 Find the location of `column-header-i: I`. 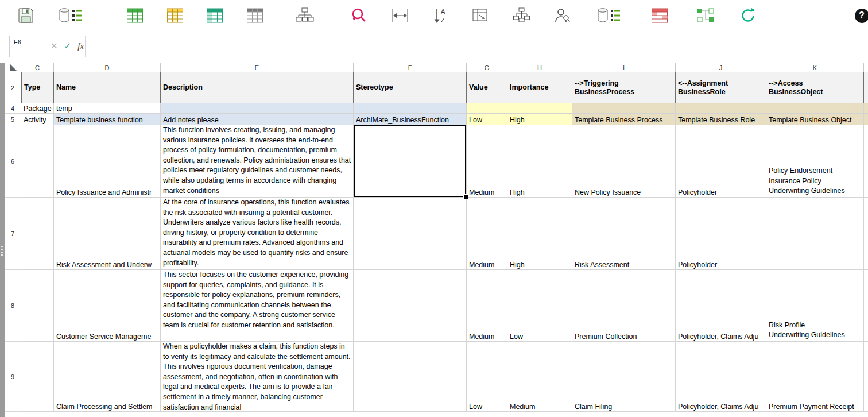

column-header-i: I is located at coordinates (624, 68).